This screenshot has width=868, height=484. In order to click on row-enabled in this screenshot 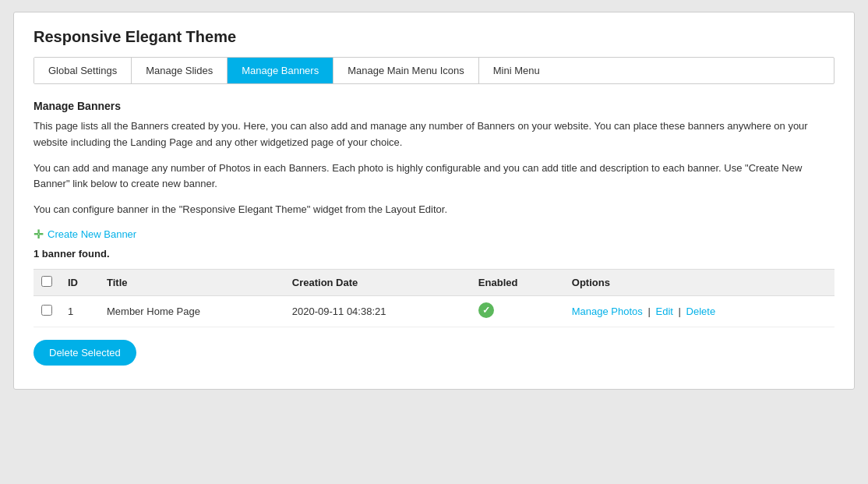, I will do `click(517, 311)`.